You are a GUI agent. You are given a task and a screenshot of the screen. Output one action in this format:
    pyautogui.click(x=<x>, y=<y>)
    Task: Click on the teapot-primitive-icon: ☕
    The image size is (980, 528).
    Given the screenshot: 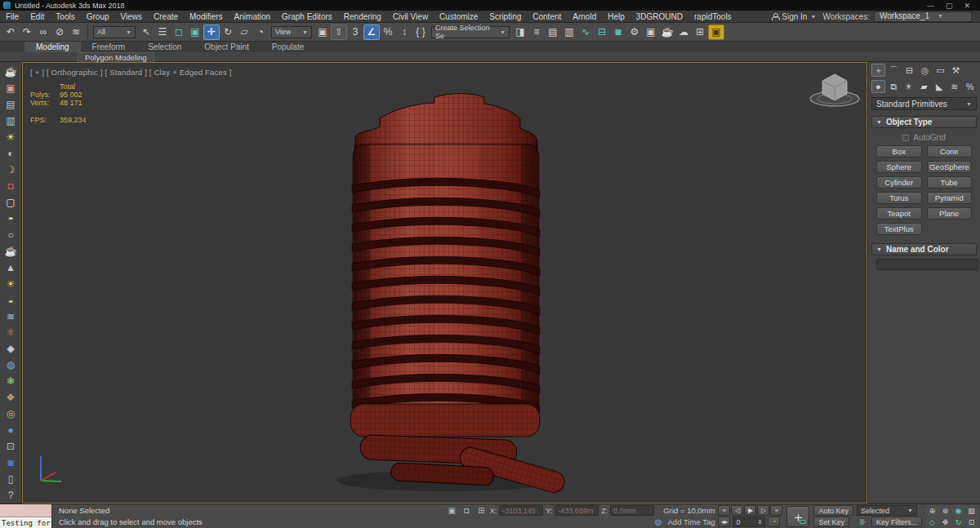 What is the action you would take?
    pyautogui.click(x=11, y=251)
    